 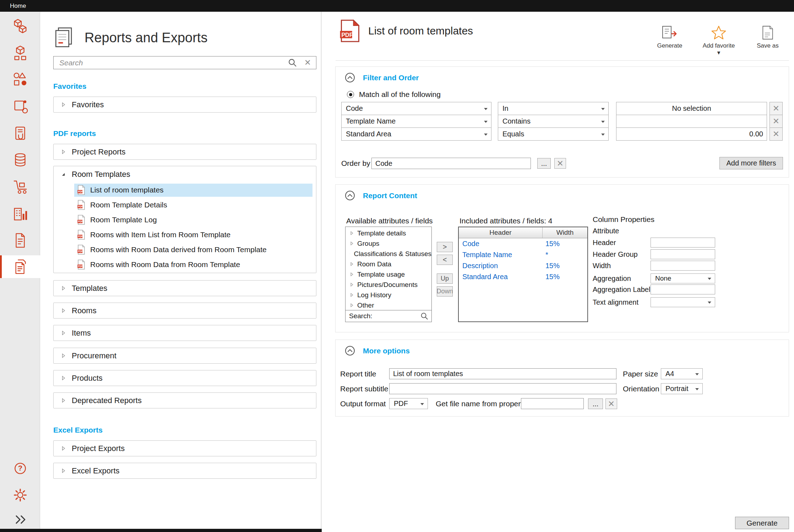 I want to click on report-item-rooms-with-room-data: PDF Rooms with Room Data from Room Templ…, so click(x=185, y=265).